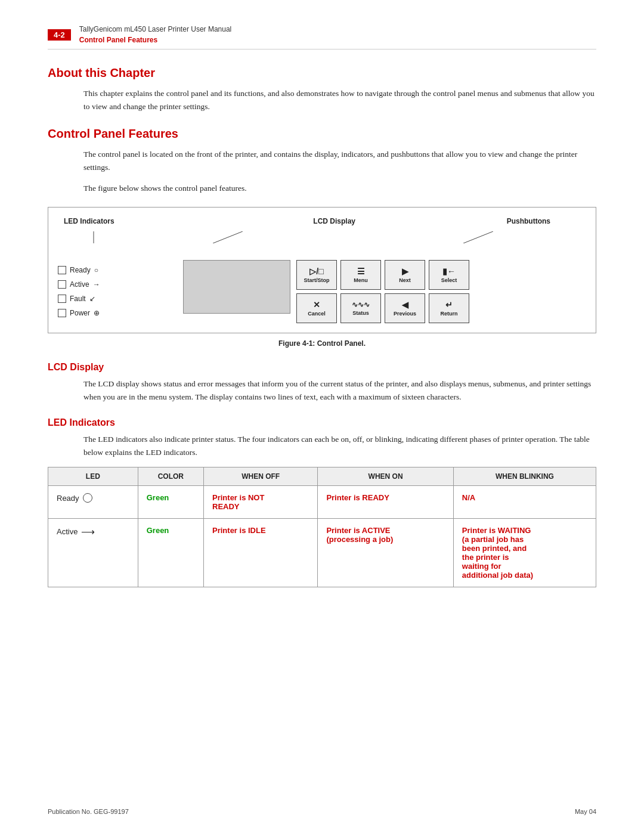 This screenshot has width=644, height=833. Describe the element at coordinates (117, 313) in the screenshot. I see `led-power: Power ⊕` at that location.